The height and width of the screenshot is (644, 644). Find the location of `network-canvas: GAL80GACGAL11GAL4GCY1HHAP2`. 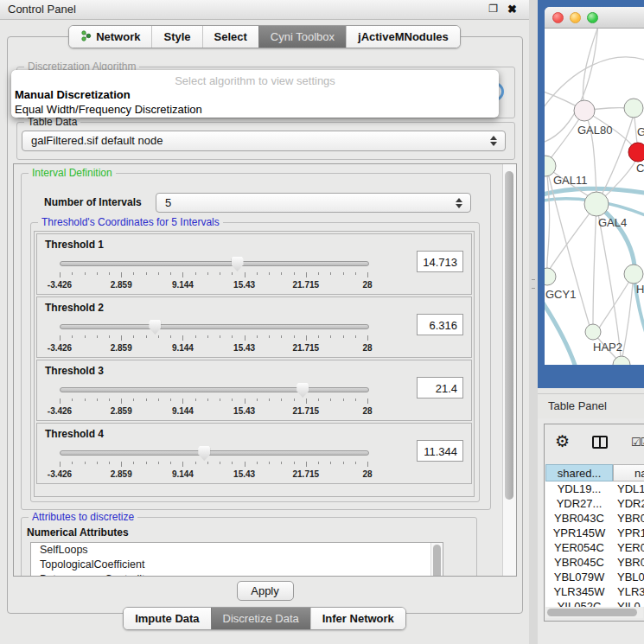

network-canvas: GAL80GACGAL11GAL4GCY1HHAP2 is located at coordinates (595, 197).